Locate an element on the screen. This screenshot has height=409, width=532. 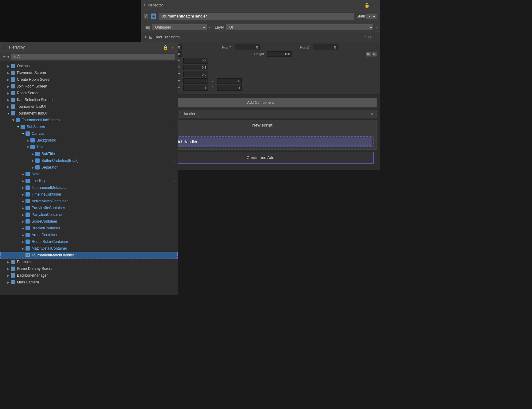
hierarchy-item-playmode: ▶ Playmode Screen is located at coordinates (89, 73).